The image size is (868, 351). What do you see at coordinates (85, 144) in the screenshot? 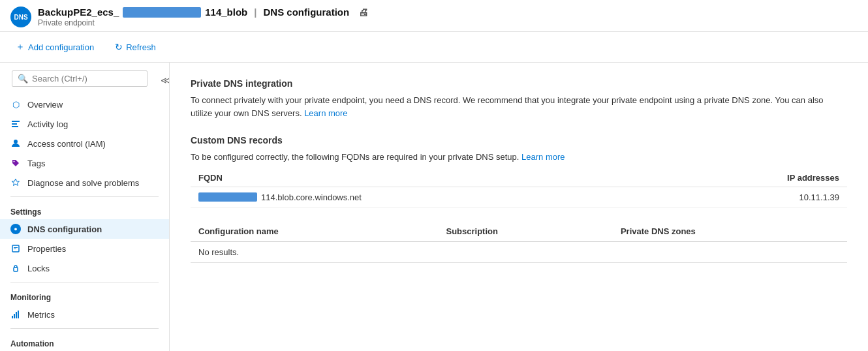
I see `sidebar-item-access-control: Access control (IAM)` at bounding box center [85, 144].